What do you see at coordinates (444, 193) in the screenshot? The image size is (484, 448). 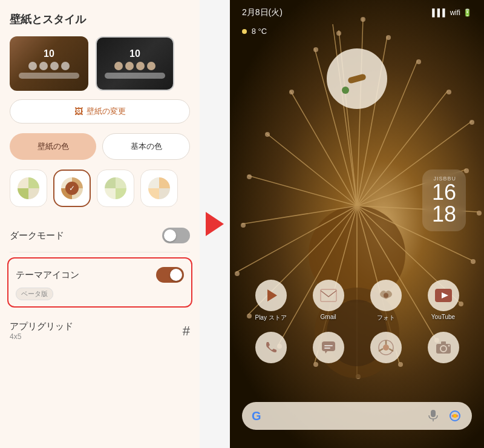 I see `clock-hour: 16` at bounding box center [444, 193].